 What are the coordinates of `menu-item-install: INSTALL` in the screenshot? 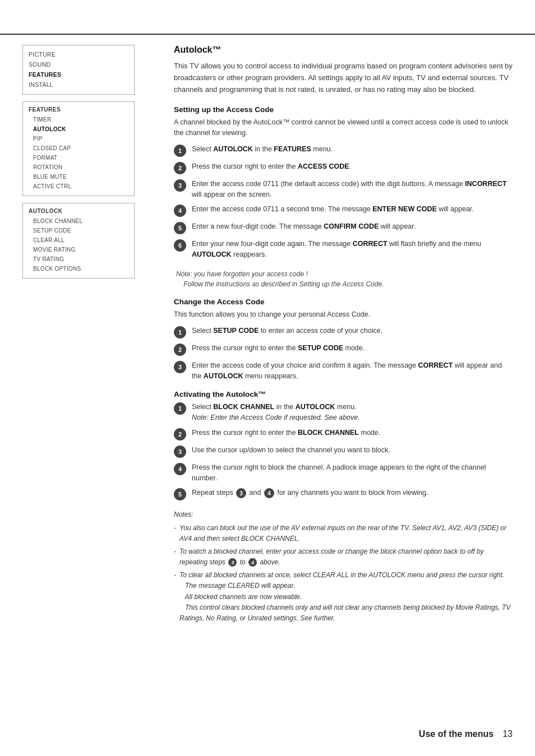 It's located at (79, 85).